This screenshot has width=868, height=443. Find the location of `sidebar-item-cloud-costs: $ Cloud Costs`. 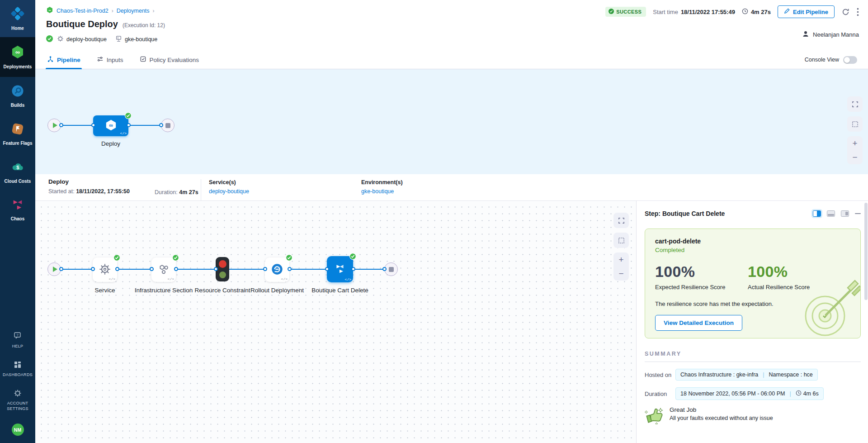

sidebar-item-cloud-costs: $ Cloud Costs is located at coordinates (18, 172).